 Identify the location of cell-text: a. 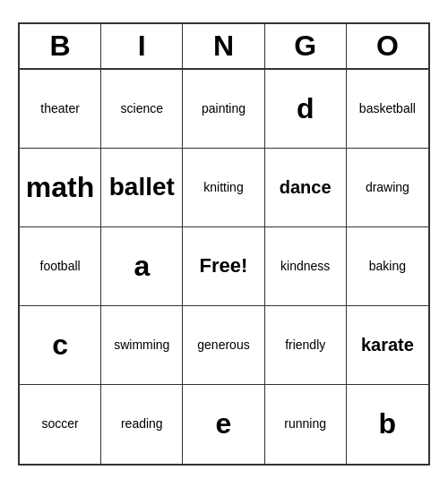
(142, 266).